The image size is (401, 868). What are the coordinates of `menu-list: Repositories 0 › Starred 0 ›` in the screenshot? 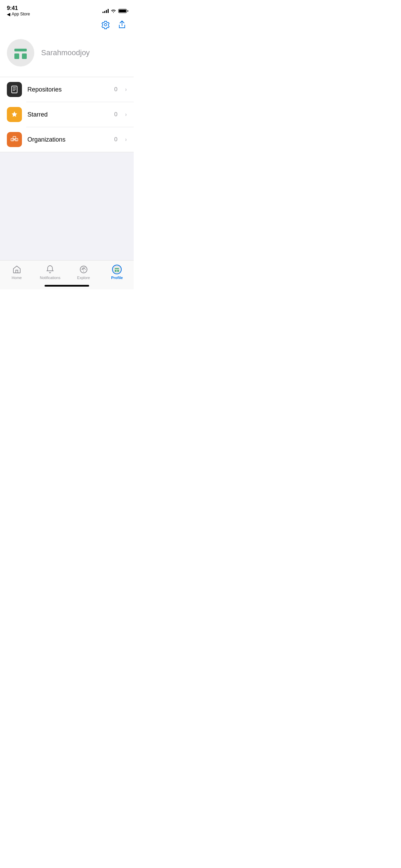 It's located at (67, 114).